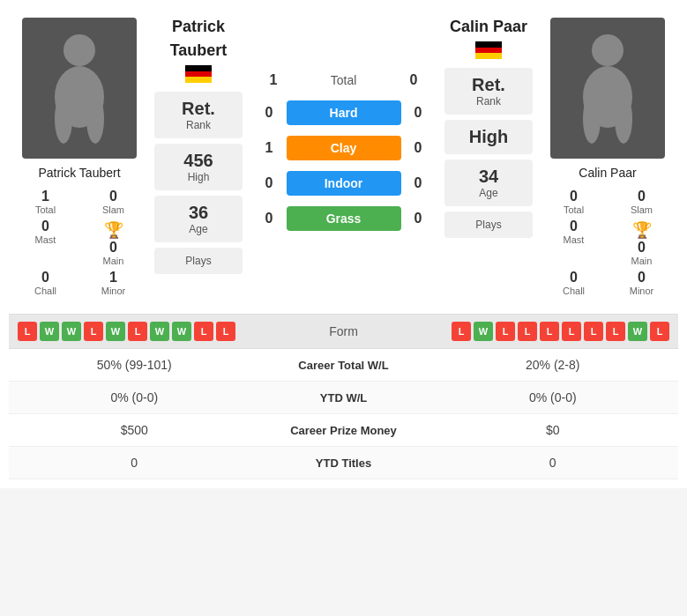 This screenshot has width=687, height=616. What do you see at coordinates (344, 113) in the screenshot?
I see `hard-badge: Hard` at bounding box center [344, 113].